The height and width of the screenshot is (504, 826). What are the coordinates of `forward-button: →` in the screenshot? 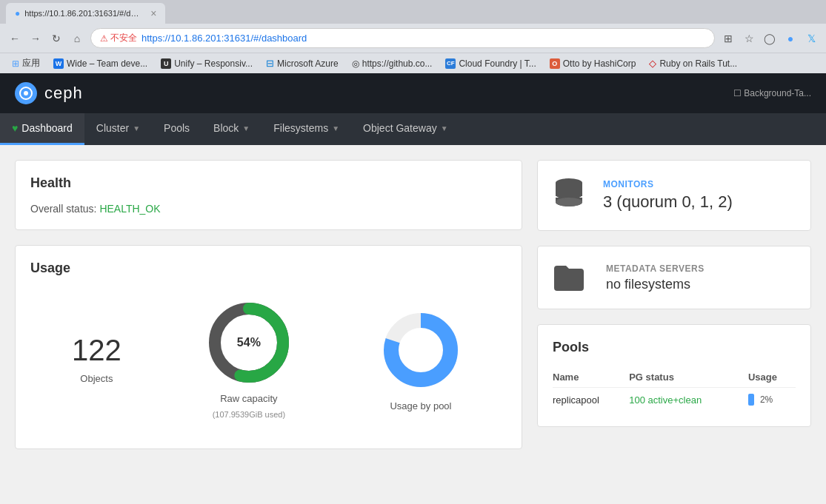 It's located at (36, 38).